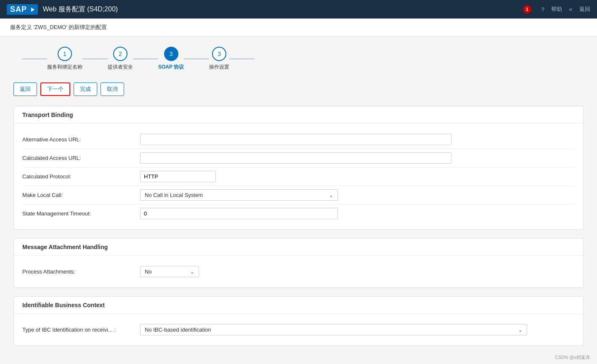 Image resolution: width=597 pixels, height=364 pixels. I want to click on wizard-line-end, so click(242, 59).